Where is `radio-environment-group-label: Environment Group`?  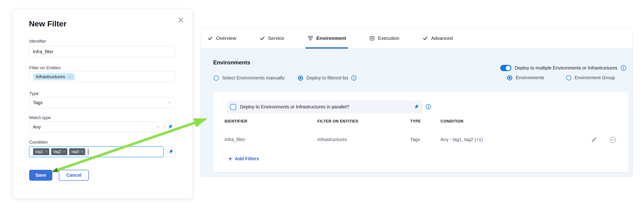 radio-environment-group-label: Environment Group is located at coordinates (595, 78).